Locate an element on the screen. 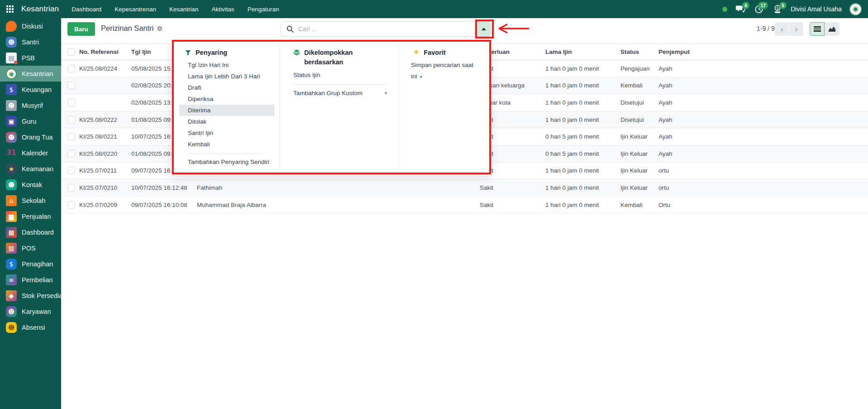 This screenshot has height=409, width=868. column-header-no-referensi: No. Referensi is located at coordinates (105, 52).